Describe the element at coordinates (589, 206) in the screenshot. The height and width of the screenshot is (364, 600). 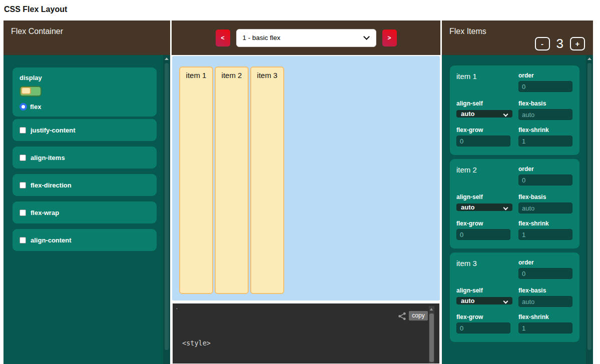
I see `right-scrollbar-thumb` at that location.